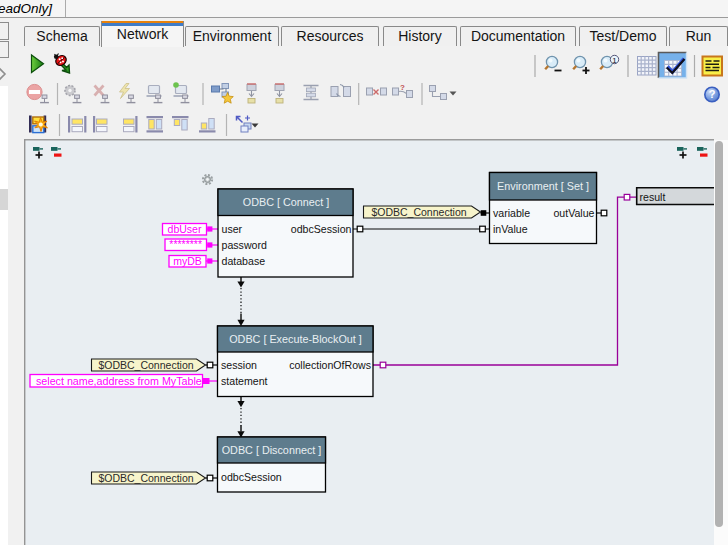 Image resolution: width=728 pixels, height=545 pixels. Describe the element at coordinates (512, 213) in the screenshot. I see `svg-text: variable` at that location.